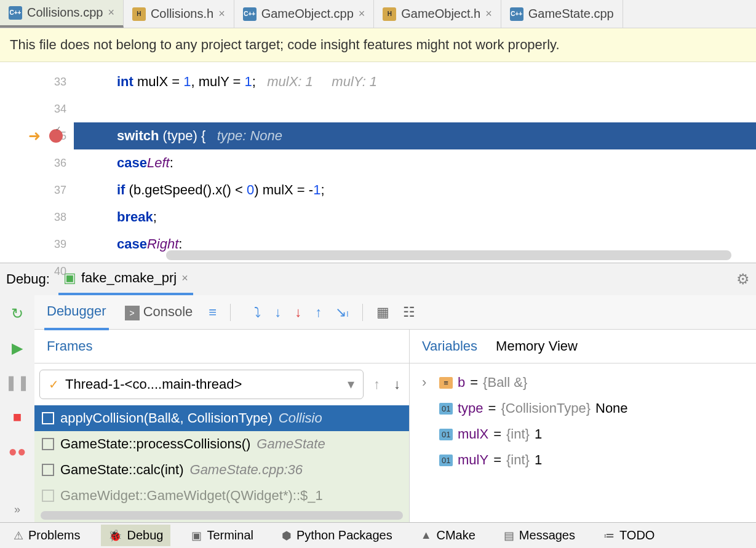  Describe the element at coordinates (415, 163) in the screenshot. I see `code-line-36: case Left:` at that location.